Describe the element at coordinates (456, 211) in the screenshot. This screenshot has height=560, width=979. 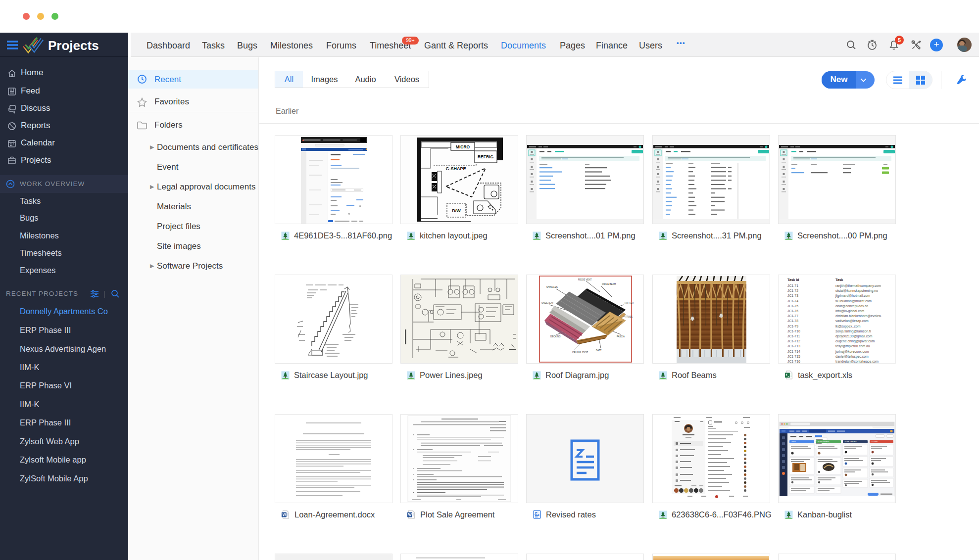
I see `svg-text: D/W` at that location.